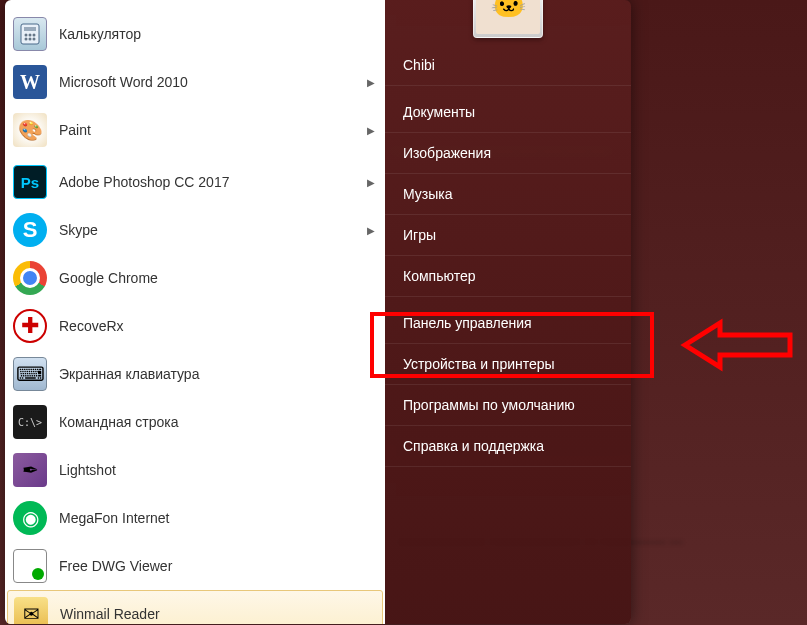 This screenshot has width=807, height=625. I want to click on recoverx-icon: ✚, so click(30, 326).